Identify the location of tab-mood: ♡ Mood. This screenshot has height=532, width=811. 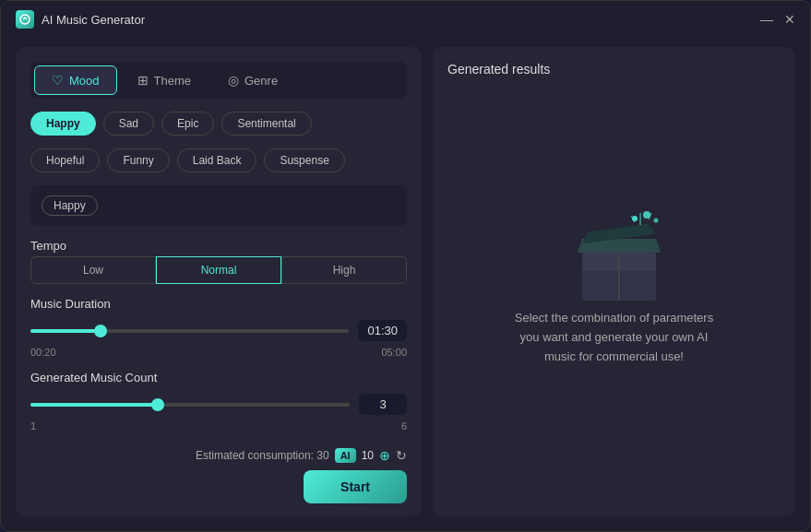
(76, 80).